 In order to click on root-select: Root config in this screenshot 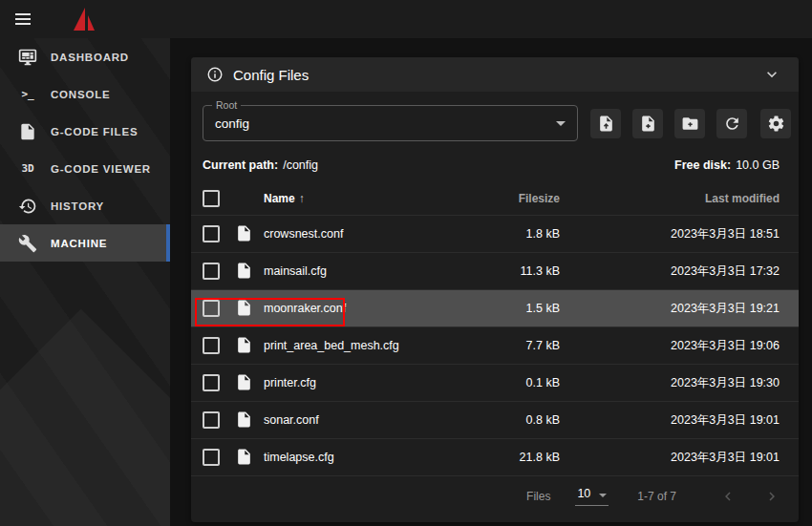, I will do `click(390, 123)`.